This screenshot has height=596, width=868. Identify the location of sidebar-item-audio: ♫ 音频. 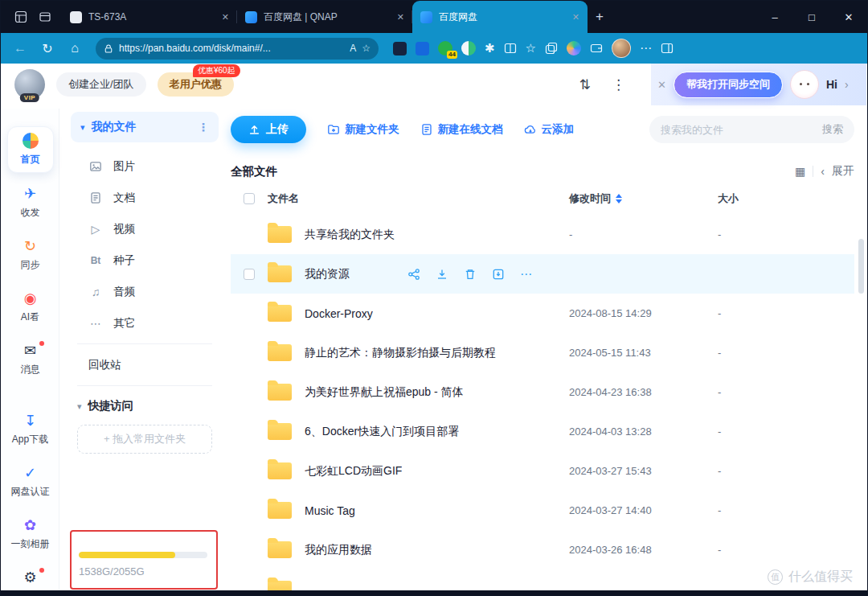
(145, 291).